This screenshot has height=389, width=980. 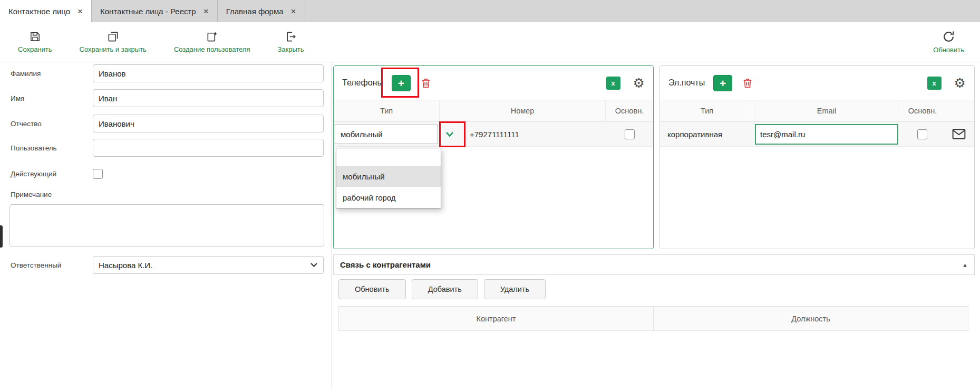 What do you see at coordinates (386, 134) in the screenshot?
I see `phone-type-combobox` at bounding box center [386, 134].